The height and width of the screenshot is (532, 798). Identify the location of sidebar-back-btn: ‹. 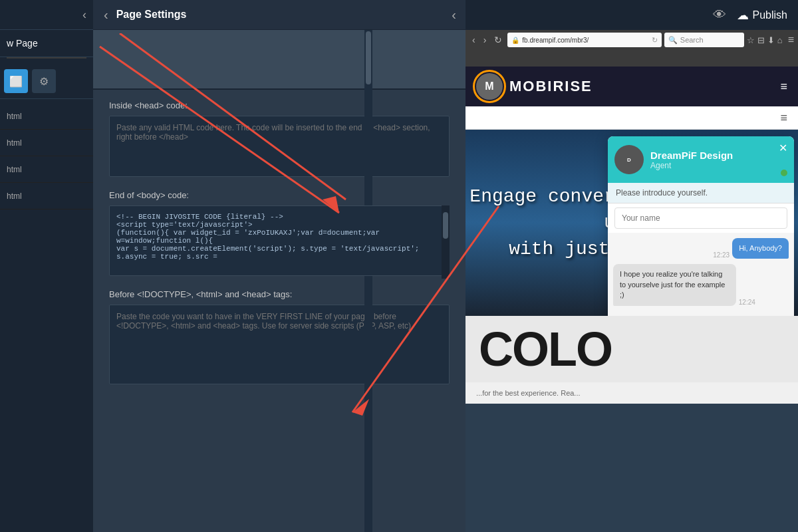
(84, 15).